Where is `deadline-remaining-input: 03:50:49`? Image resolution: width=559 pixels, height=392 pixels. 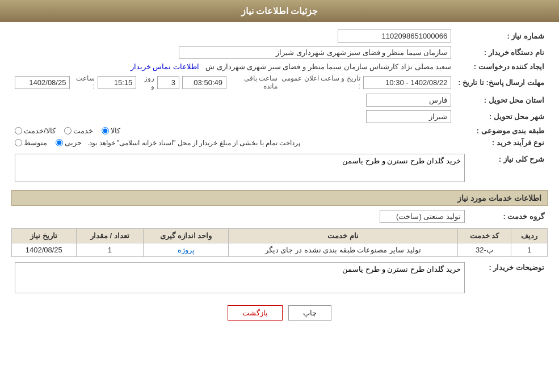
deadline-remaining-input: 03:50:49 is located at coordinates (204, 83).